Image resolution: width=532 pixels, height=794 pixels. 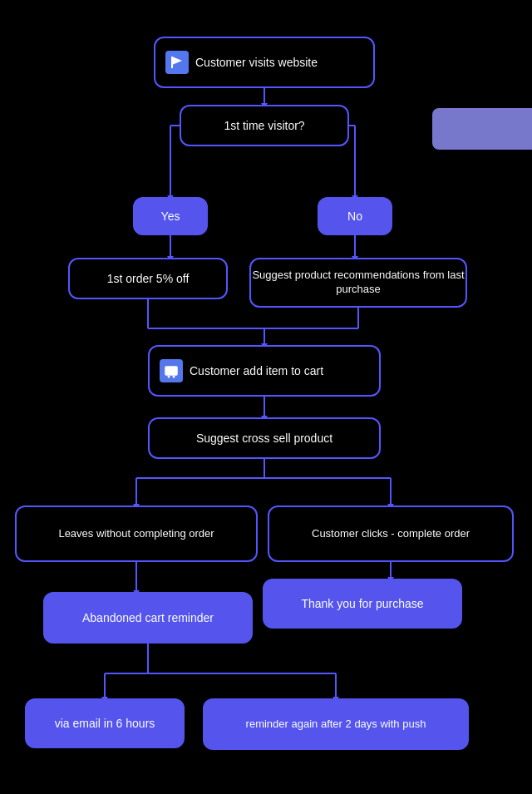 What do you see at coordinates (264, 438) in the screenshot?
I see `cross-sell-node: Suggest cross sell product` at bounding box center [264, 438].